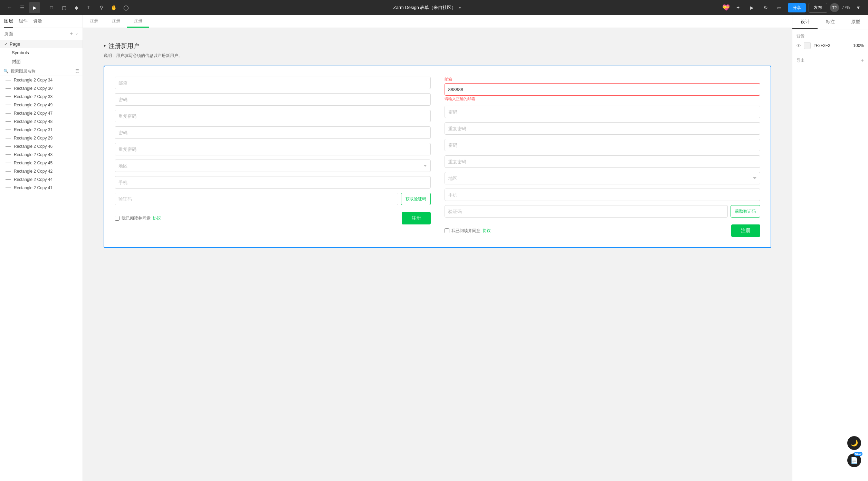  What do you see at coordinates (602, 112) in the screenshot?
I see `password-input-right` at bounding box center [602, 112].